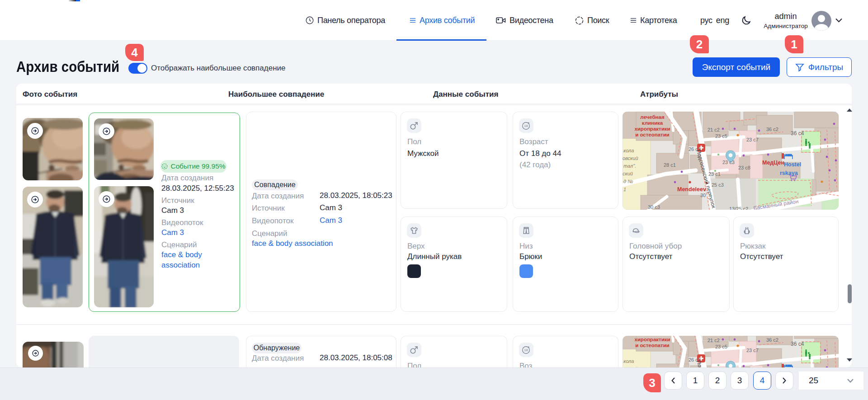 This screenshot has height=400, width=868. Describe the element at coordinates (625, 189) in the screenshot. I see `svg-text: 1` at that location.